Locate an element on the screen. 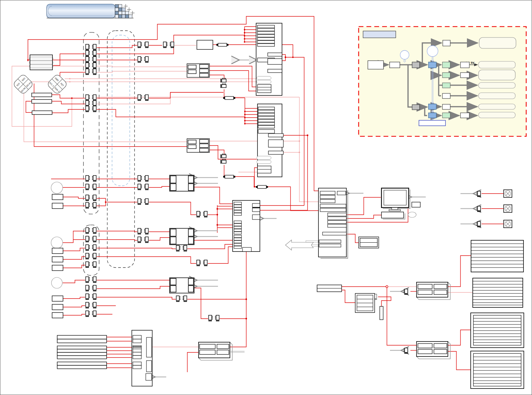 The width and height of the screenshot is (532, 395). vertical-fuse is located at coordinates (381, 313).